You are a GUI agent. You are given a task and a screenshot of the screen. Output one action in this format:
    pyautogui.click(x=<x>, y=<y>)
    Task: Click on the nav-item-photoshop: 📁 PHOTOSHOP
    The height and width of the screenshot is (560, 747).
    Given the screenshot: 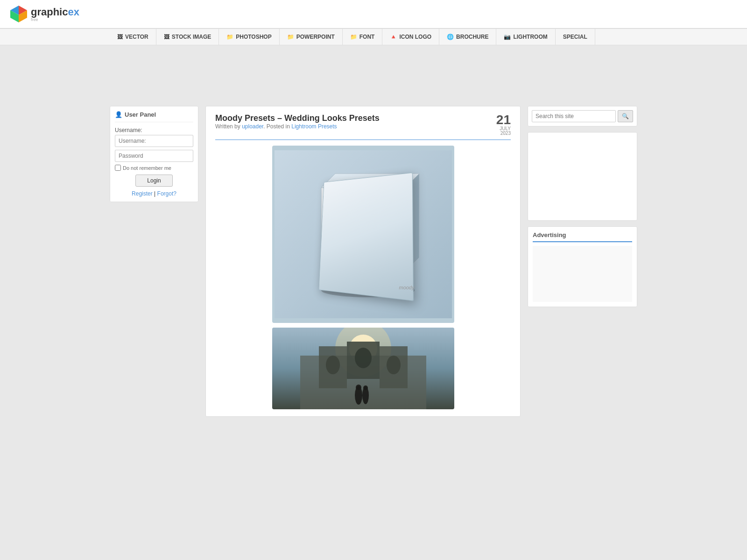 What is the action you would take?
    pyautogui.click(x=249, y=37)
    